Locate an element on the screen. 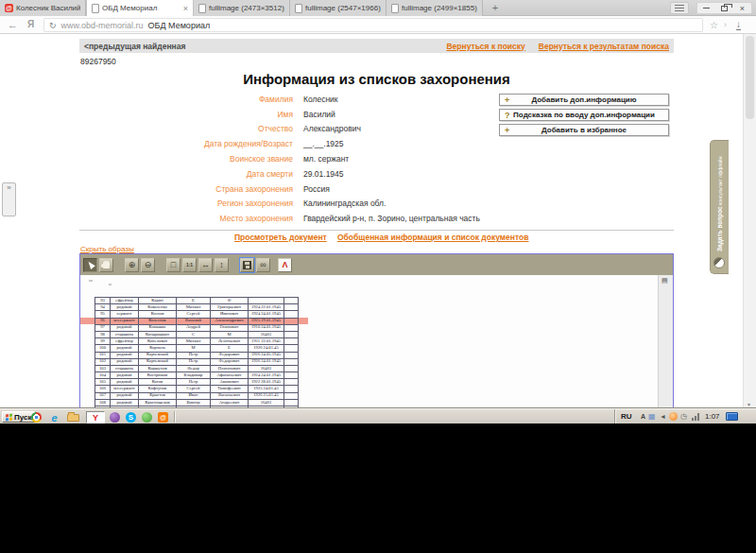 Image resolution: width=756 pixels, height=553 pixels. zoom-in-icon: ⊕ is located at coordinates (132, 265).